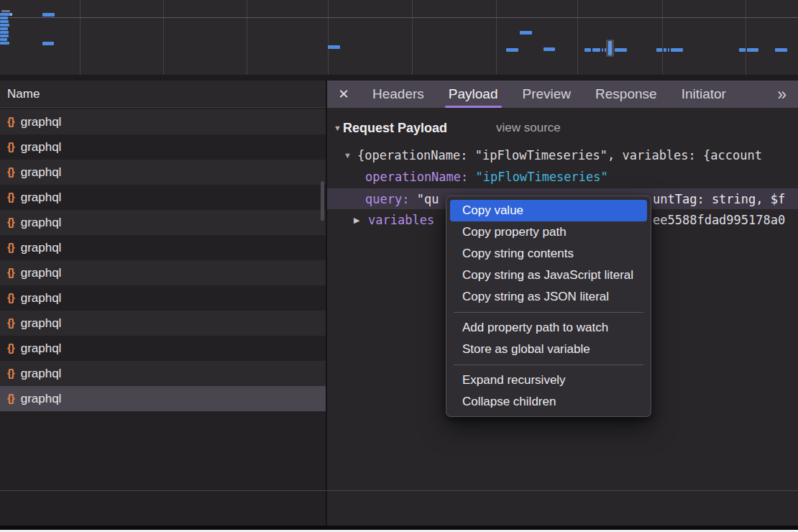 The height and width of the screenshot is (532, 798). Describe the element at coordinates (549, 275) in the screenshot. I see `menu-item-copy-string-as-javascript-literal: Copy string as JavaScript literal` at that location.